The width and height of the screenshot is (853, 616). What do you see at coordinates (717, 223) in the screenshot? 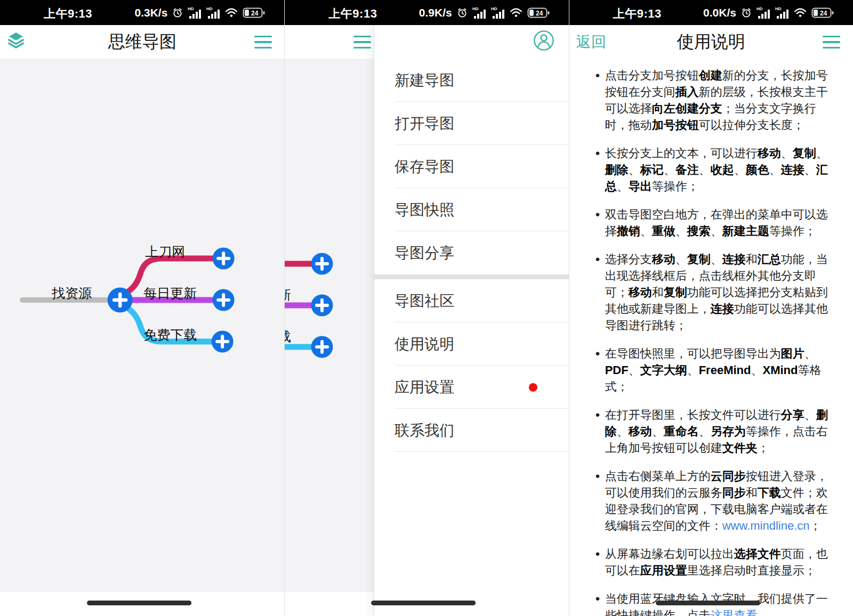
I see `help-bullet: 双击导图空白地方，在弹出的菜单中可以选择撤销、重做、搜索、新建主题等操作；` at bounding box center [717, 223].